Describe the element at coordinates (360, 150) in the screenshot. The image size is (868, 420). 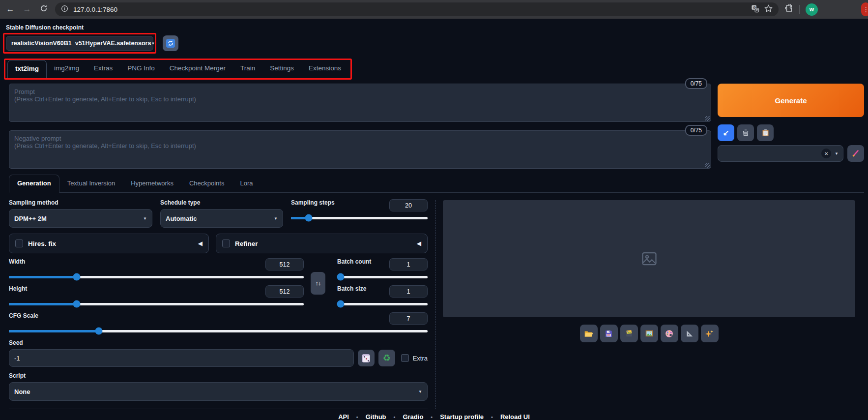
I see `negative-prompt-input` at that location.